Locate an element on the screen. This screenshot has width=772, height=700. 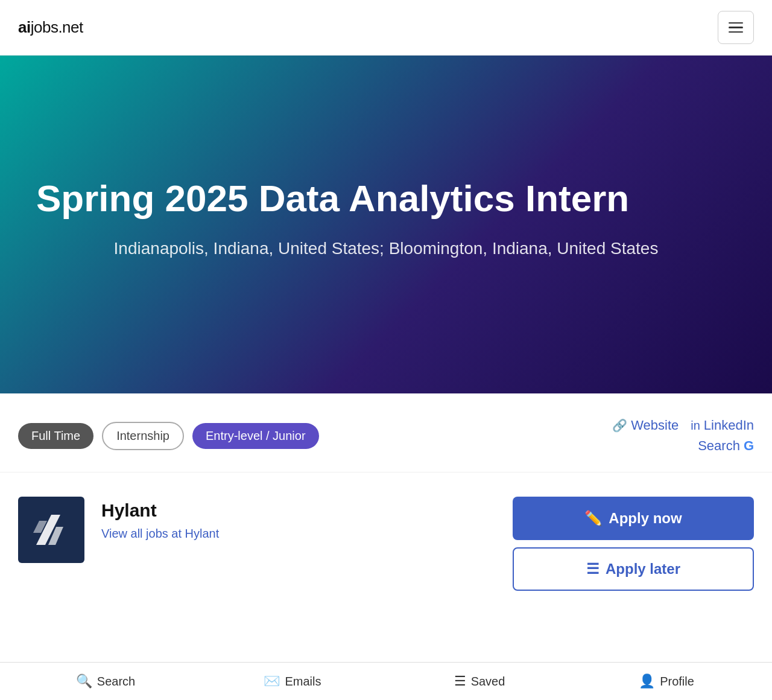
job-title: Spring 2025 Data Analytics Intern is located at coordinates (333, 198).